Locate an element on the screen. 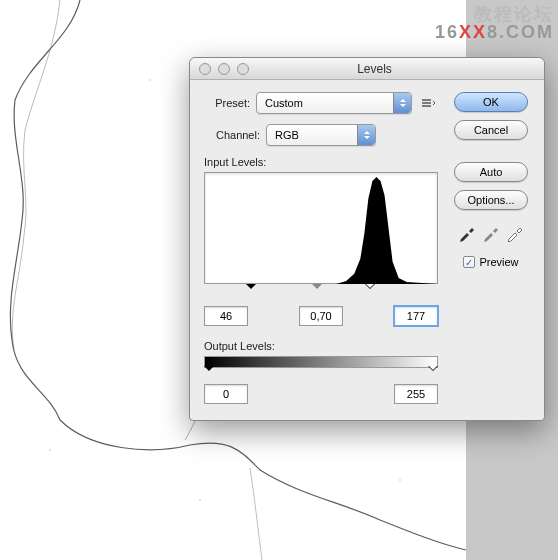  ok-button: OK is located at coordinates (491, 102).